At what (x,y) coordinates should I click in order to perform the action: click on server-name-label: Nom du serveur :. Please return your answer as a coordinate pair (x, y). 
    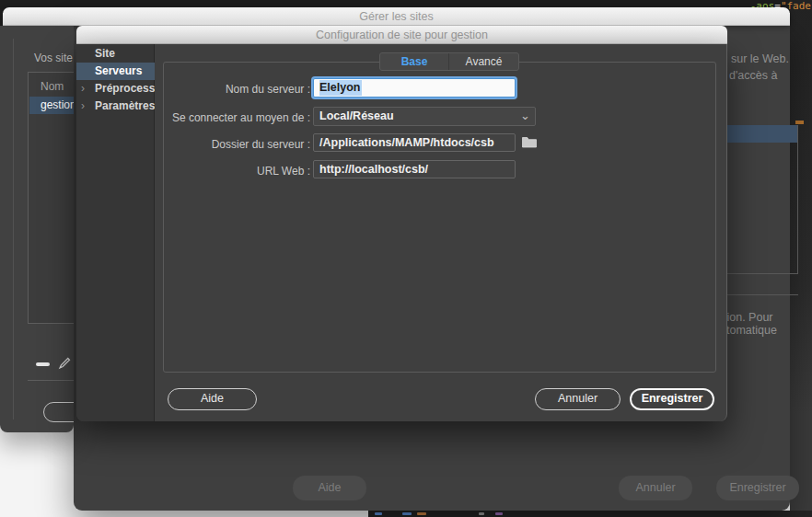
    Looking at the image, I should click on (193, 89).